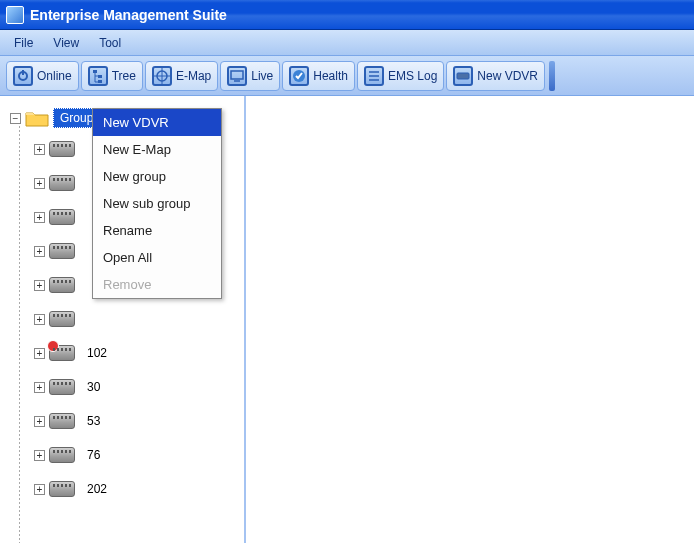 The width and height of the screenshot is (694, 543). What do you see at coordinates (162, 76) in the screenshot?
I see `target-icon` at bounding box center [162, 76].